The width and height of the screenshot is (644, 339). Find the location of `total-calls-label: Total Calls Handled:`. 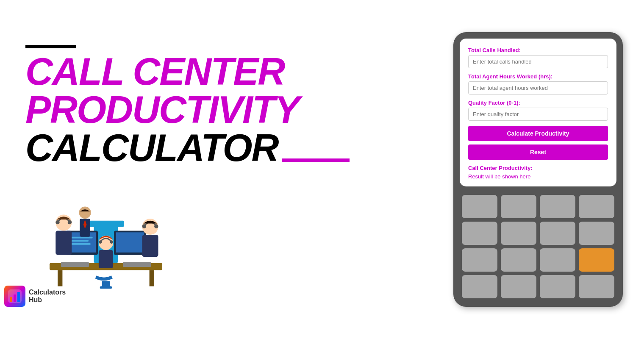

total-calls-label: Total Calls Handled: is located at coordinates (538, 50).